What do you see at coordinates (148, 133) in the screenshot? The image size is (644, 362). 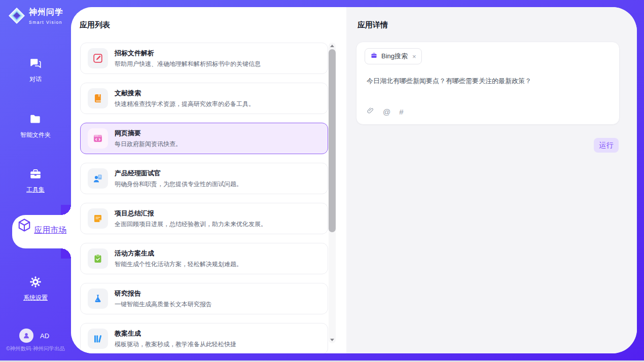 I see `app-name: 网页摘要` at bounding box center [148, 133].